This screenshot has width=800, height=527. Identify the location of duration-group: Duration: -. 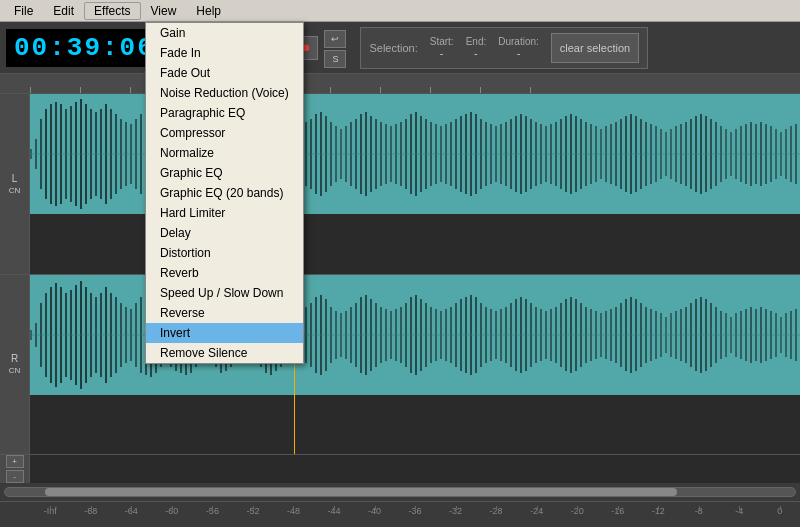
(518, 48).